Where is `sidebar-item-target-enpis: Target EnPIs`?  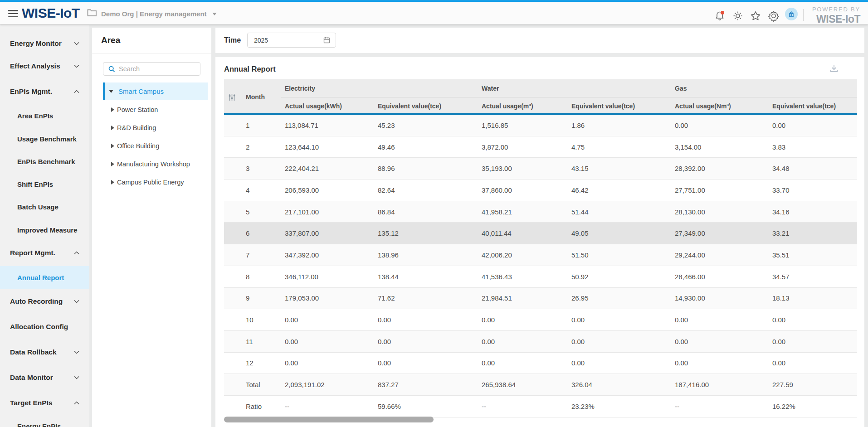 sidebar-item-target-enpis: Target EnPIs is located at coordinates (44, 403).